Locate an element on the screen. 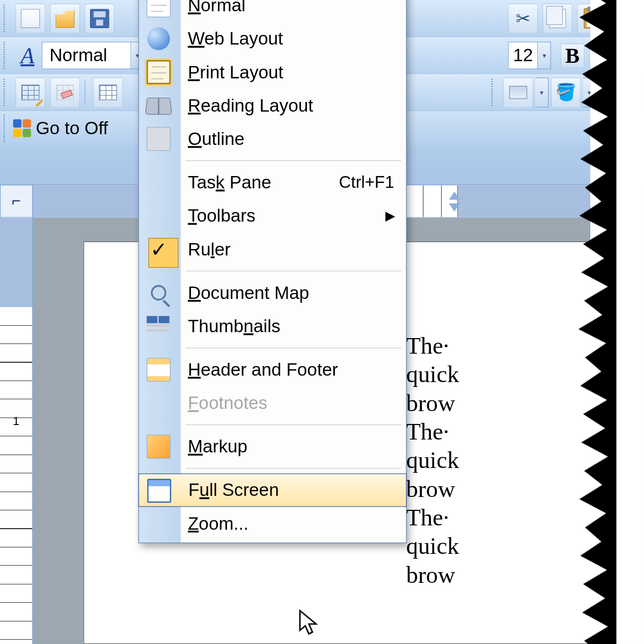 The width and height of the screenshot is (644, 644). full-screen-icon is located at coordinates (159, 491).